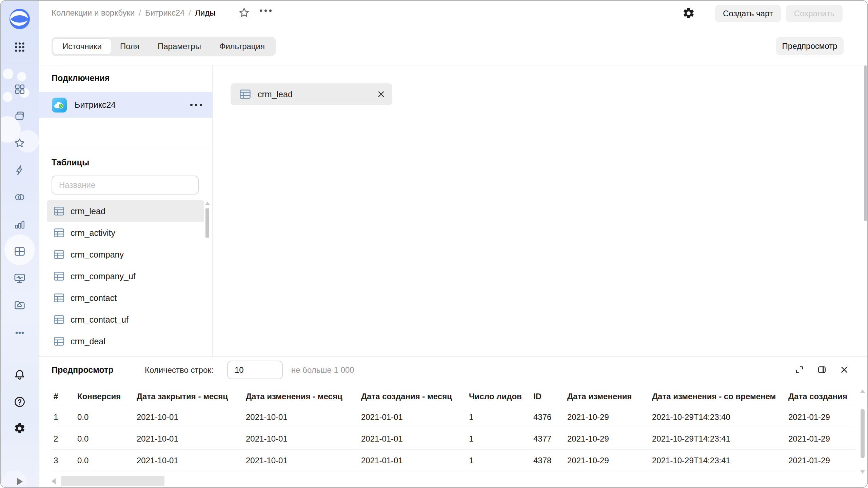  I want to click on table-list-item: crm_company, so click(125, 255).